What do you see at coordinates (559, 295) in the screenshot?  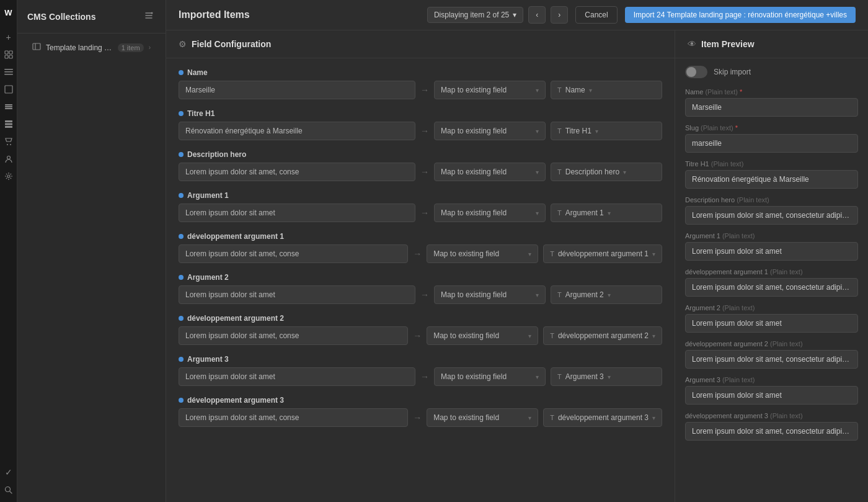 I see `target-type-icon-5: T` at bounding box center [559, 295].